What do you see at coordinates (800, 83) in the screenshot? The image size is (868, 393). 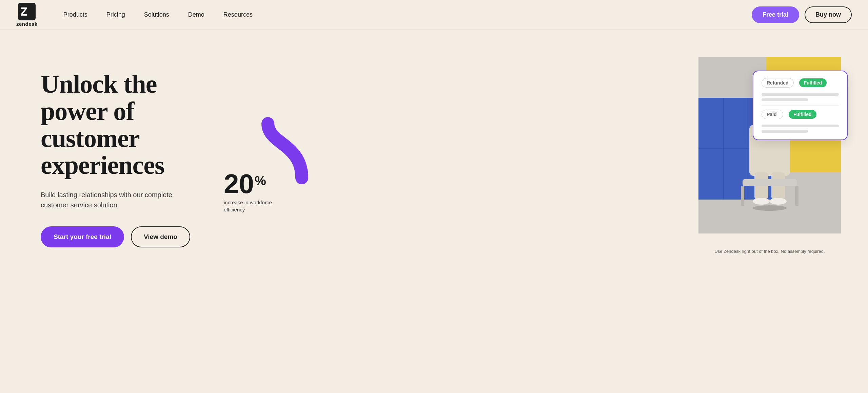 I see `status-row-1: Refunded Fulfilled` at bounding box center [800, 83].